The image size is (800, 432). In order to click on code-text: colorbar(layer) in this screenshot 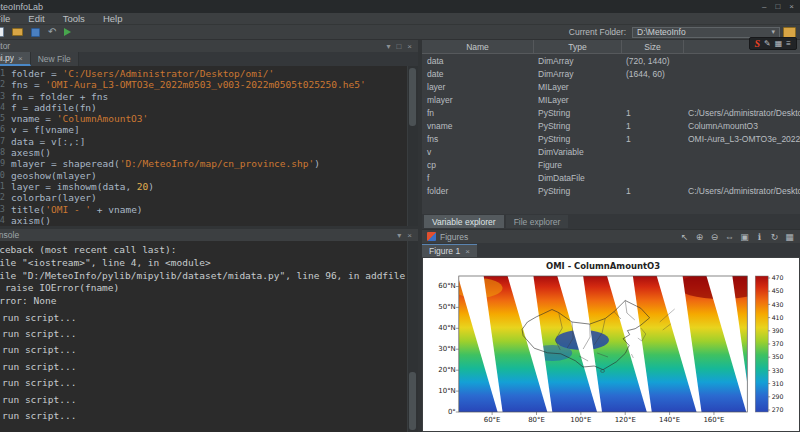, I will do `click(52, 198)`.